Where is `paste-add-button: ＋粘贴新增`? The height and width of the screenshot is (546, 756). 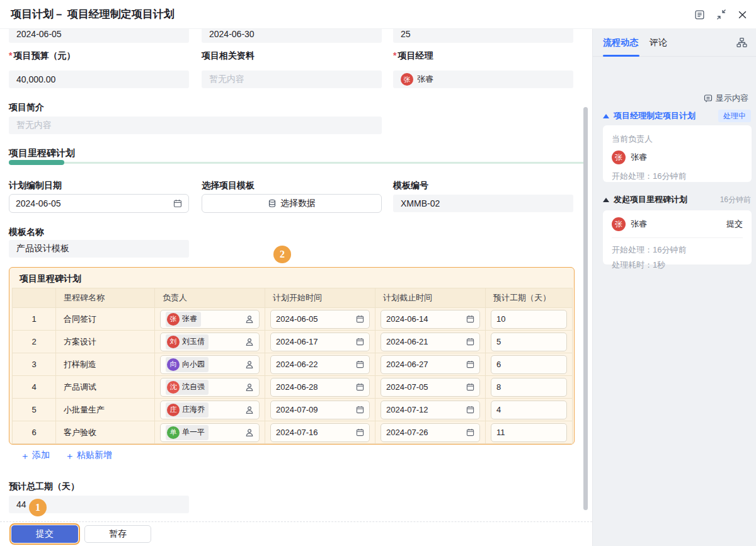
paste-add-button: ＋粘贴新增 is located at coordinates (88, 455).